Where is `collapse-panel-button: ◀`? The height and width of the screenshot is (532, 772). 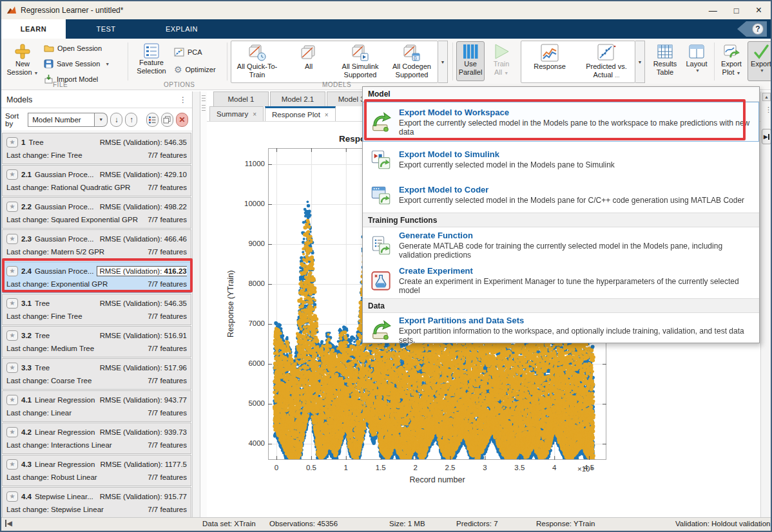
collapse-panel-button: ◀ is located at coordinates (9, 523).